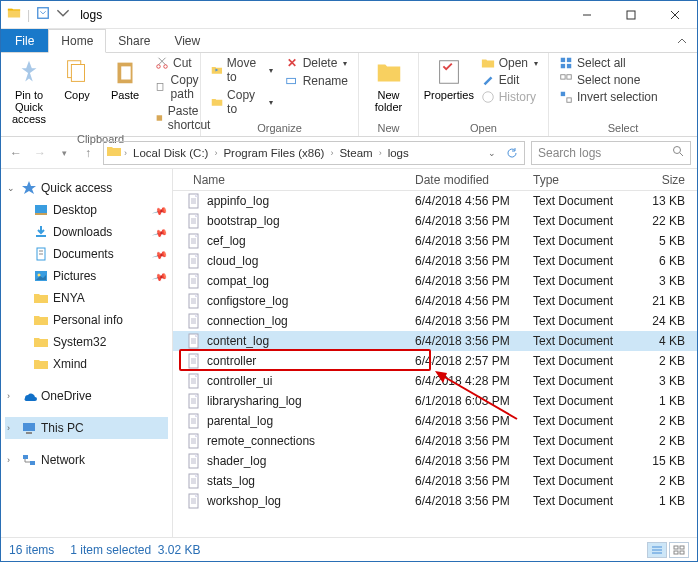 The image size is (698, 562). Describe the element at coordinates (435, 201) in the screenshot. I see `table-row: appinfo_log6/4/2018 4:56 PMText Document…` at that location.